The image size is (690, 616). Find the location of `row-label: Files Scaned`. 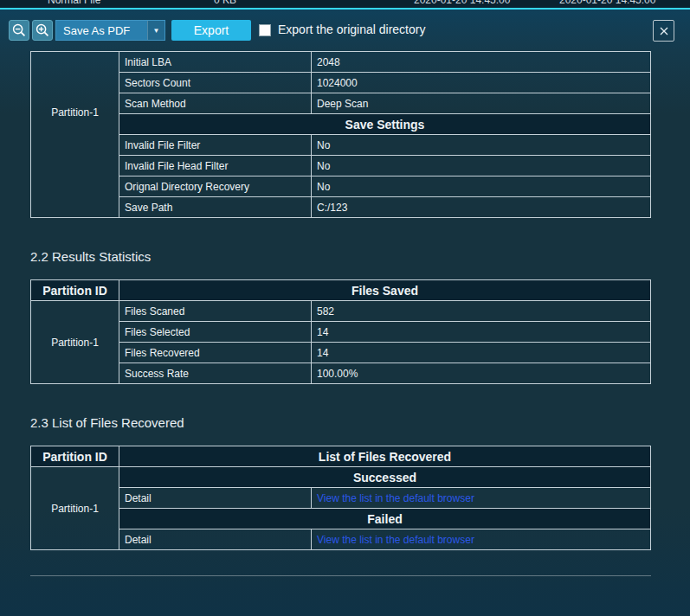

row-label: Files Scaned is located at coordinates (216, 311).